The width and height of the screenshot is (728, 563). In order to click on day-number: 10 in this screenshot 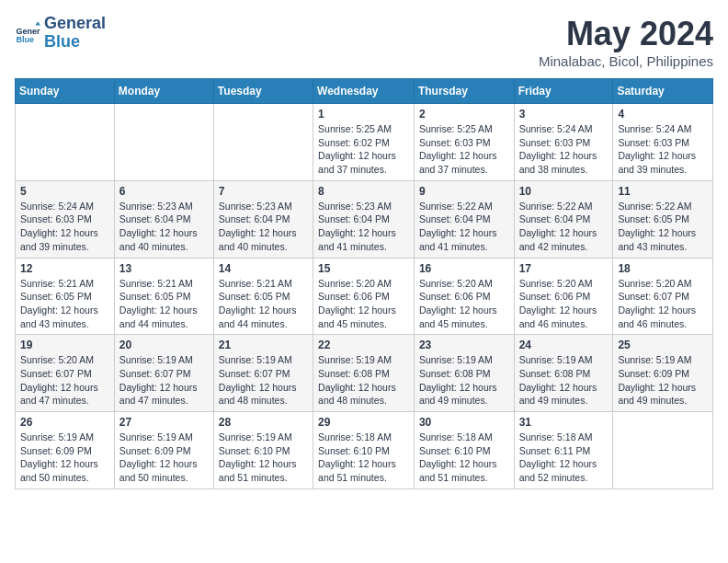, I will do `click(564, 191)`.